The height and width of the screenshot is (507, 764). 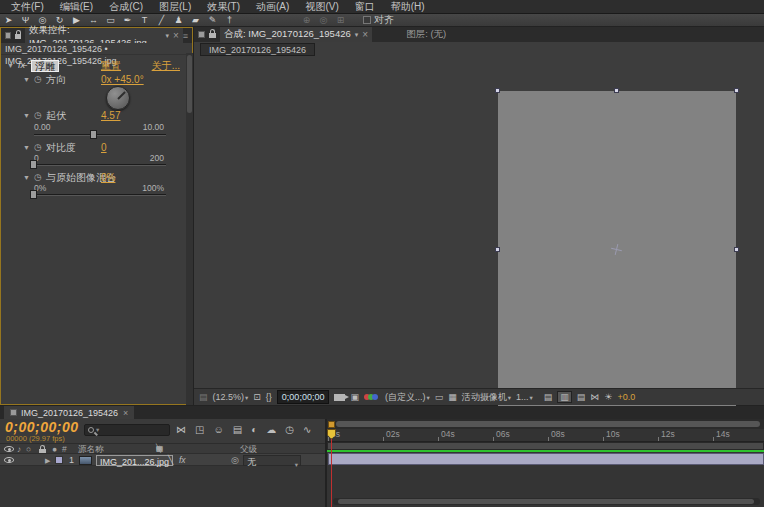 What do you see at coordinates (372, 397) in the screenshot?
I see `channels-icon` at bounding box center [372, 397].